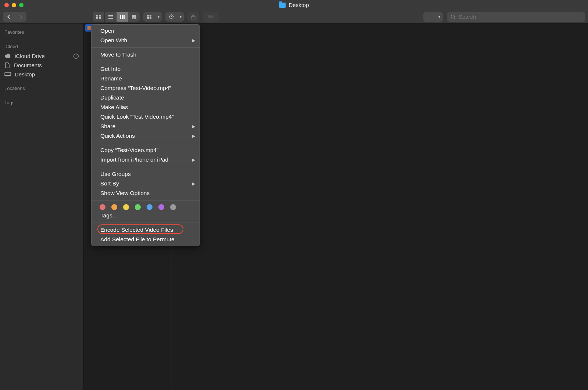 This screenshot has height=390, width=588. Describe the element at coordinates (126, 207) in the screenshot. I see `tag-yellow` at that location.